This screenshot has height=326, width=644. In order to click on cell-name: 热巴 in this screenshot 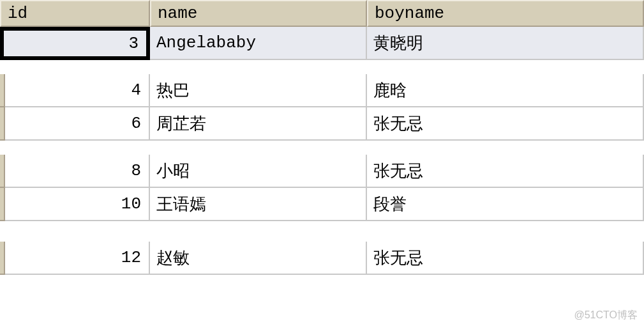, I will do `click(258, 91)`.